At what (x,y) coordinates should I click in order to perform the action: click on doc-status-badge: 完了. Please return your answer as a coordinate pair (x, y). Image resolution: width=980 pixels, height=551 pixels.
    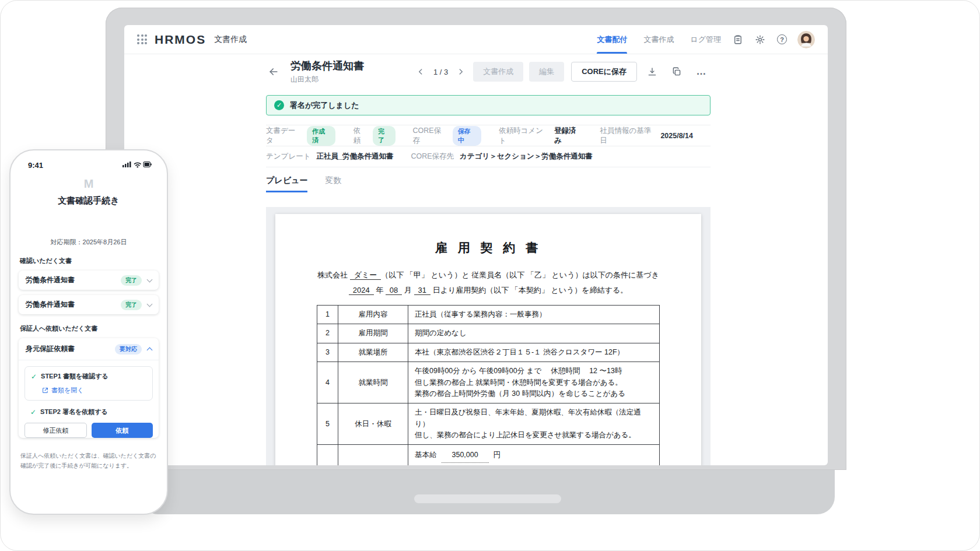
    Looking at the image, I should click on (131, 305).